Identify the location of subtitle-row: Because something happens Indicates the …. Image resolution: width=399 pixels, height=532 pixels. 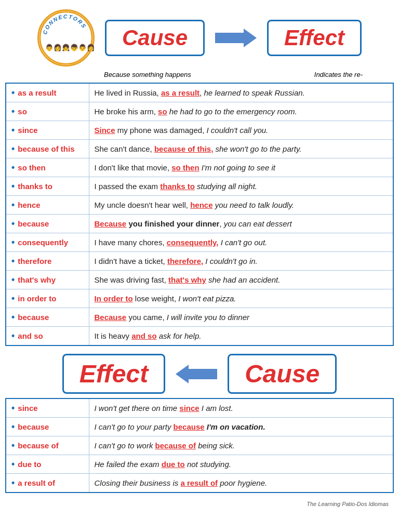
(200, 77).